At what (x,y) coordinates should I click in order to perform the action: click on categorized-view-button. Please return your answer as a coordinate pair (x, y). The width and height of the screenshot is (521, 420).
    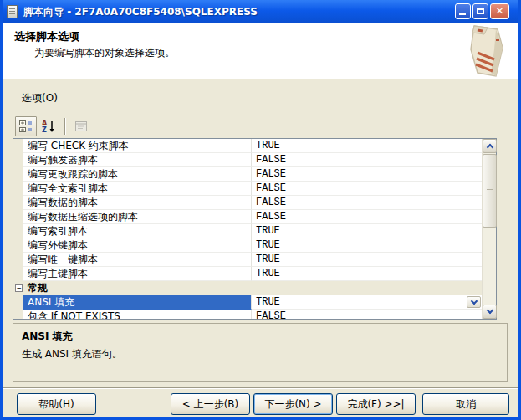
    Looking at the image, I should click on (26, 126).